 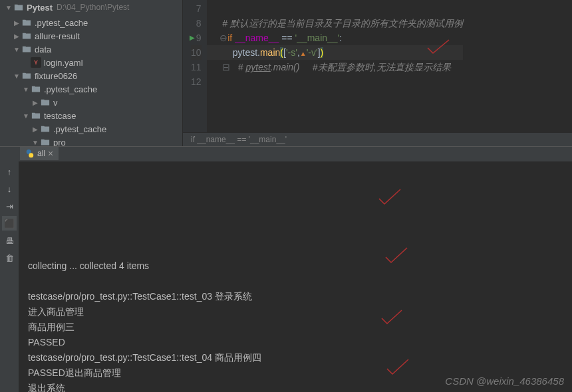 I want to click on project-icon, so click(x=19, y=7).